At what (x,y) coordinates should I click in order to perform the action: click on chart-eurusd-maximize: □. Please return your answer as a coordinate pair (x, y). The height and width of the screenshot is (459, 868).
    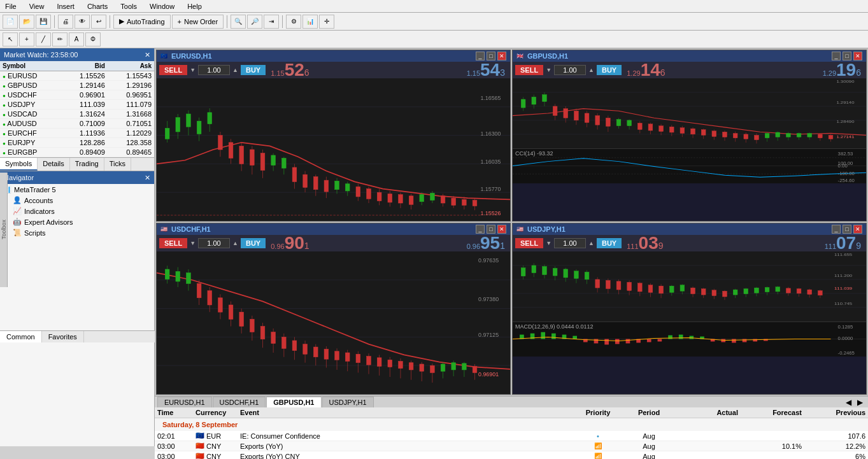
    Looking at the image, I should click on (491, 56).